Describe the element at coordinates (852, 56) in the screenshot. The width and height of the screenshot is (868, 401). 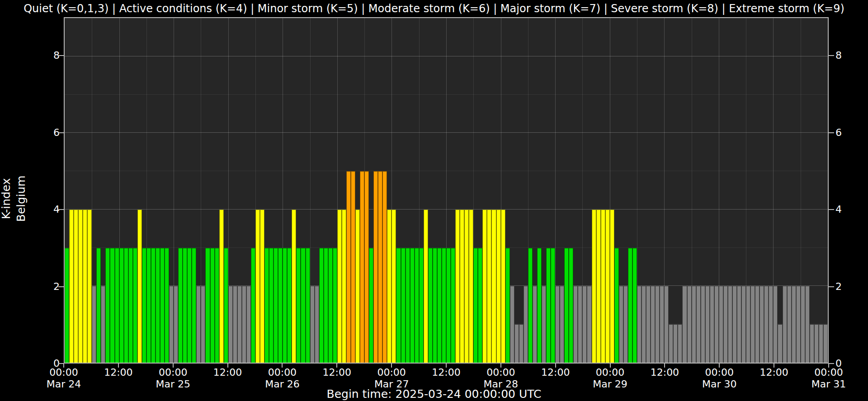
I see `y-tick-label-right: 8` at that location.